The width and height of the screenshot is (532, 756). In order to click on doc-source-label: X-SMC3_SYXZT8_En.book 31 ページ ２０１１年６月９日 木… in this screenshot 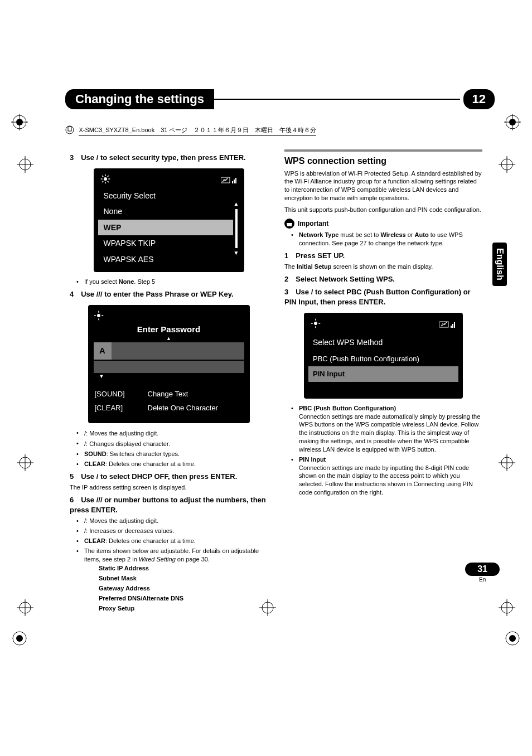, I will do `click(280, 130)`.